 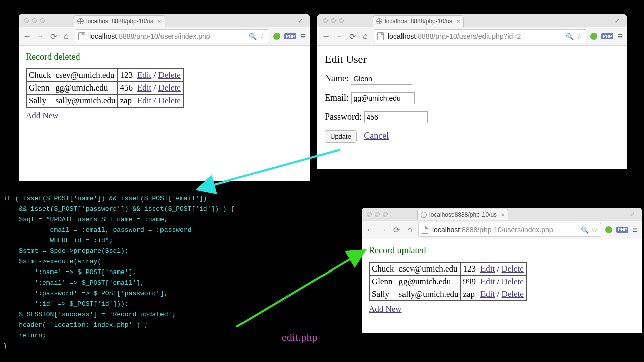 I want to click on cell-password: zap, so click(x=127, y=101).